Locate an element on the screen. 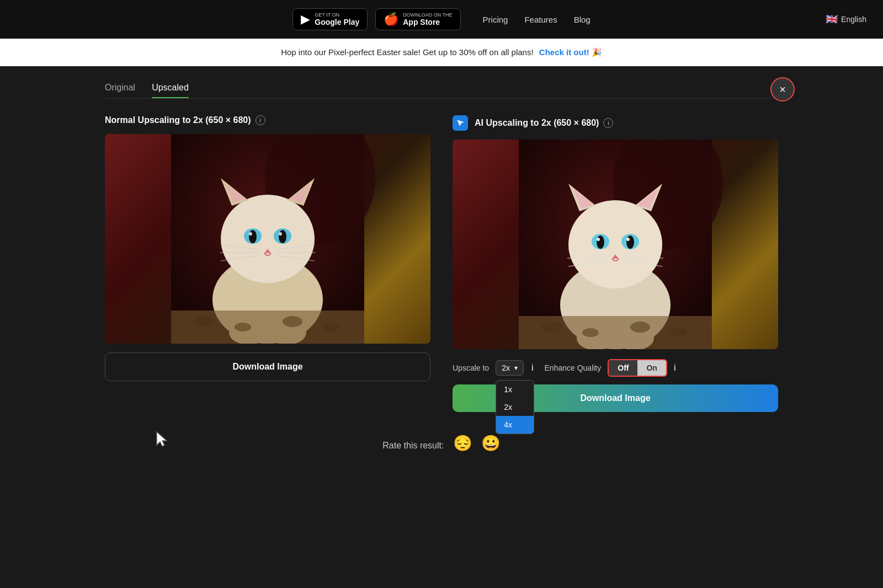 This screenshot has height=588, width=883. announcement-emoji: 🎉 is located at coordinates (597, 52).